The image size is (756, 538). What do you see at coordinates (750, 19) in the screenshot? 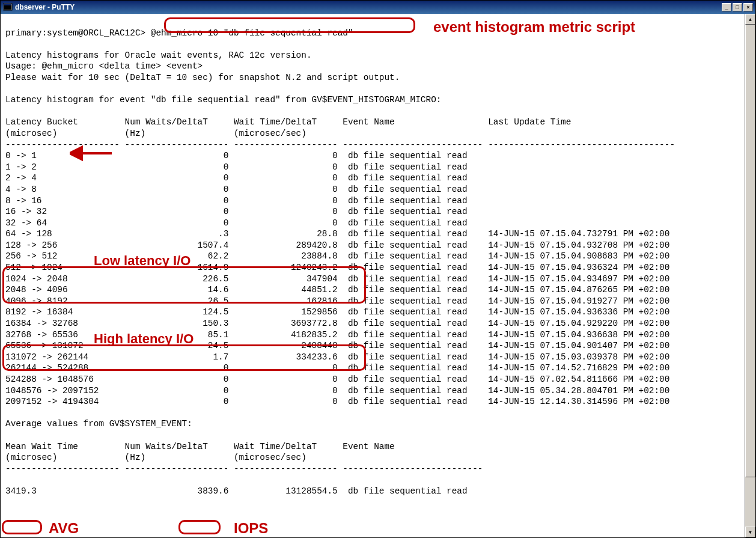
I see `scroll-up-button: ▲` at bounding box center [750, 19].